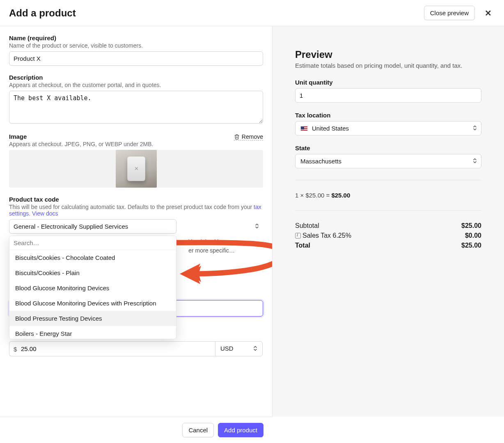 The width and height of the screenshot is (504, 443). What do you see at coordinates (93, 287) in the screenshot?
I see `tax-code-dropdown: Biscuits/Cookies - Chocolate Coated Bisc…` at bounding box center [93, 287].